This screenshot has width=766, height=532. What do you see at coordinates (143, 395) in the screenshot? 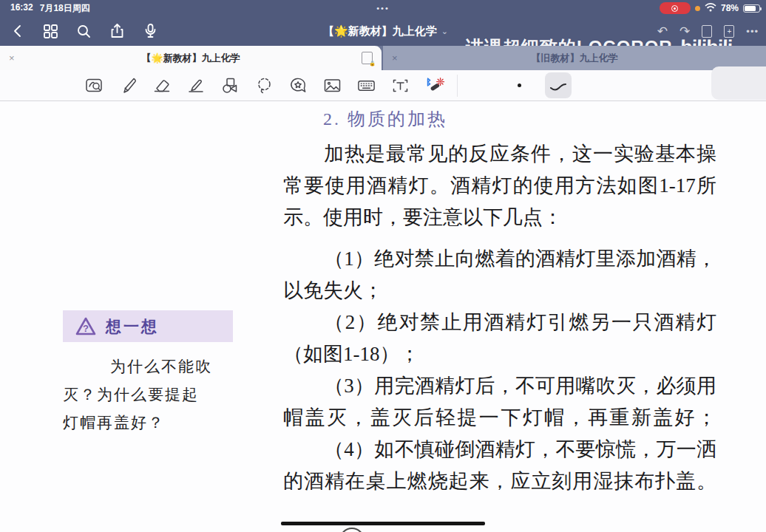
I see `think-box-text: 为什么不能吹 灭？为什么要提起 灯帽再盖好？` at bounding box center [143, 395].